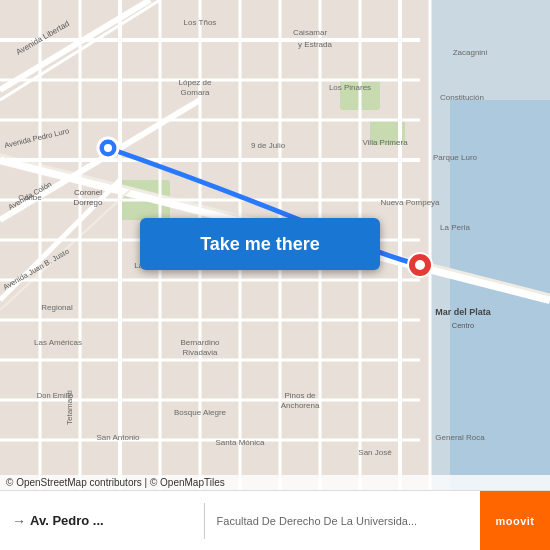  What do you see at coordinates (70, 408) in the screenshot?
I see `svg-text: Tetamanti` at bounding box center [70, 408].